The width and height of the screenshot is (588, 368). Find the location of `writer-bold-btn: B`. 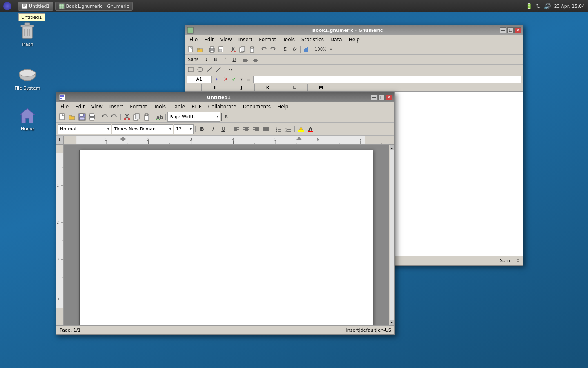

writer-bold-btn: B is located at coordinates (202, 129).